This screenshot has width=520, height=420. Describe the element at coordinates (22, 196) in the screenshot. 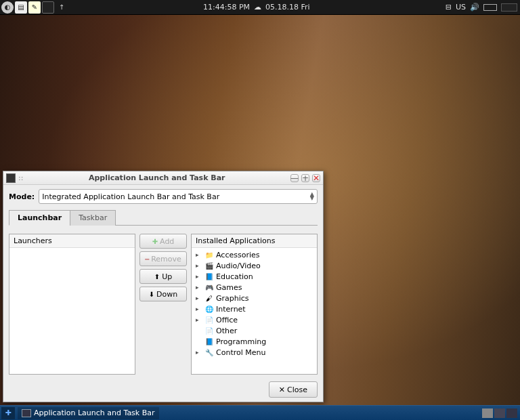

I see `mode-label: Mode:` at that location.